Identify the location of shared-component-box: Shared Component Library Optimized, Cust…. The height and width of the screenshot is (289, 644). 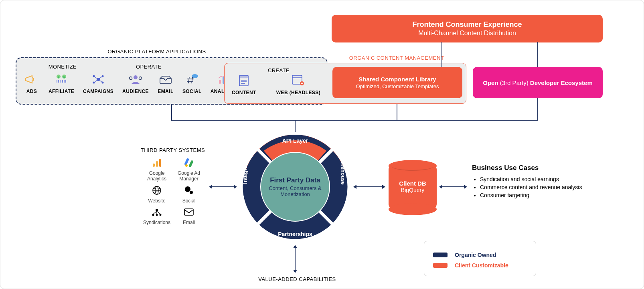
(397, 83).